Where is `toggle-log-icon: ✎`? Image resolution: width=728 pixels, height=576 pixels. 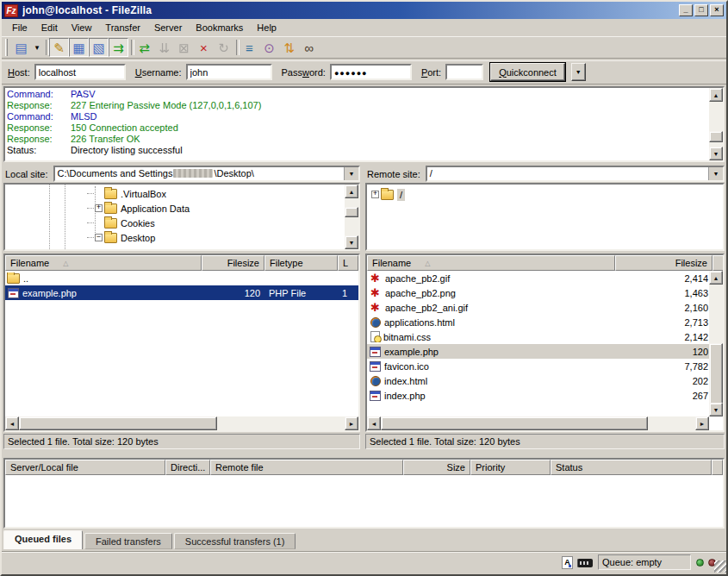 toggle-log-icon: ✎ is located at coordinates (59, 47).